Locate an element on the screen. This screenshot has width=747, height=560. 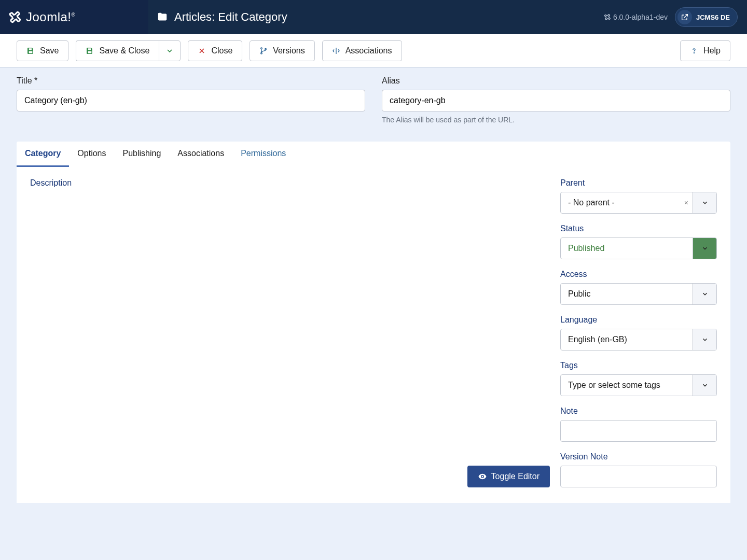
page-title-area: Articles: Edit Category is located at coordinates (376, 17).